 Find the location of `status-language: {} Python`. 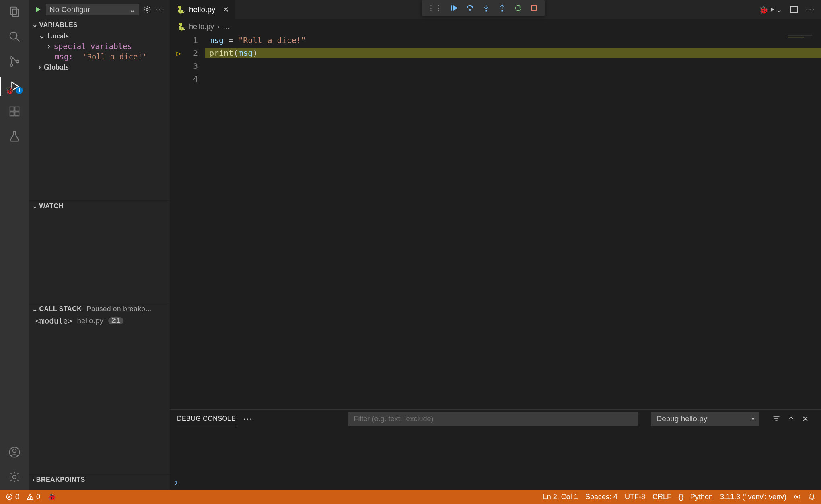

status-language: {} Python is located at coordinates (696, 497).